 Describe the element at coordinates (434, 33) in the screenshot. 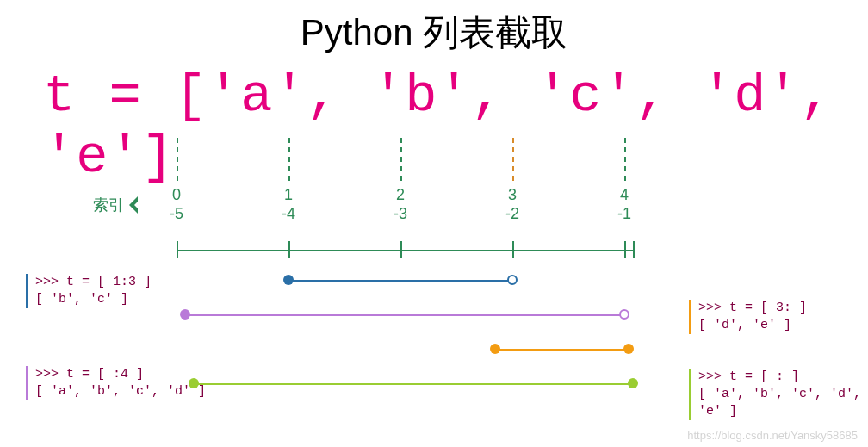

I see `page-title: Python 列表截取` at that location.